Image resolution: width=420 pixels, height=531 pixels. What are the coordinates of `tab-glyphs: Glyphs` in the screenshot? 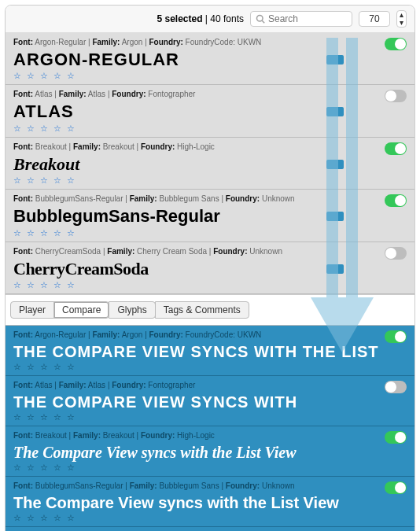 It's located at (132, 310).